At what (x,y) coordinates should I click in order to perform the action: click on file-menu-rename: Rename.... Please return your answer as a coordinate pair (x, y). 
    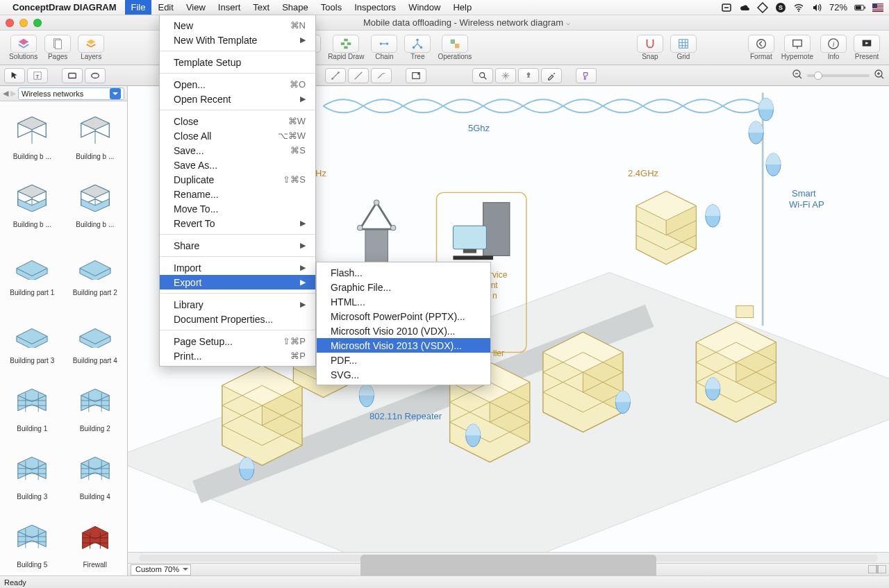
    Looking at the image, I should click on (238, 194).